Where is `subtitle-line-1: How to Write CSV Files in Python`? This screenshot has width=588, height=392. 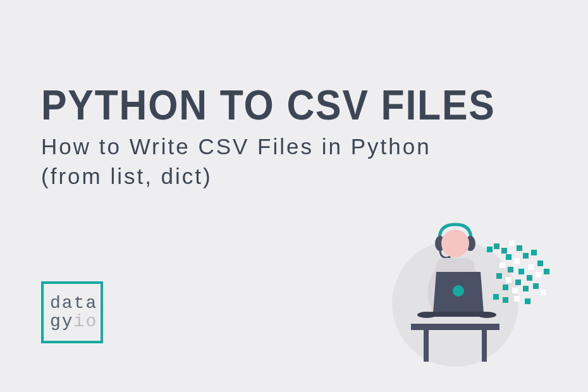
subtitle-line-1: How to Write CSV Files in Python is located at coordinates (236, 147).